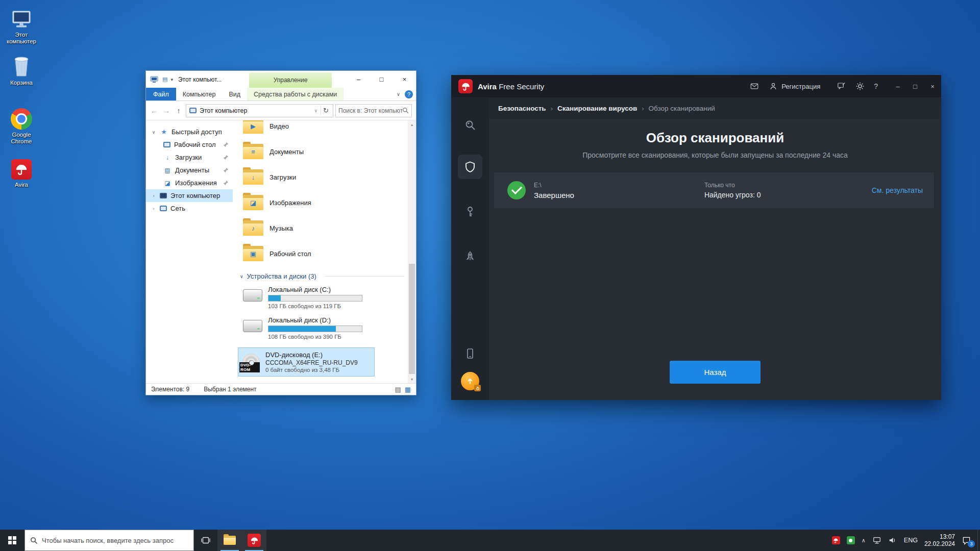 The width and height of the screenshot is (980, 551). I want to click on nav-quick-access: ∨ ★ Быстрый доступ, so click(189, 132).